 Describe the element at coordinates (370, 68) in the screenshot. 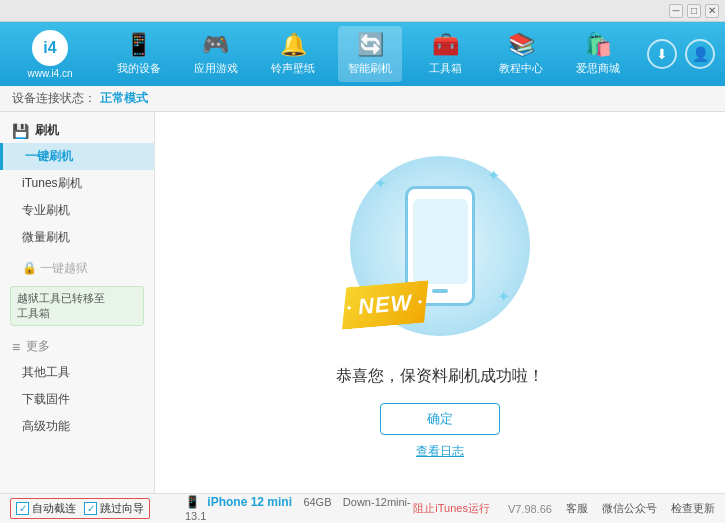

I see `nav-smart-shop-label: 智能刷机` at that location.